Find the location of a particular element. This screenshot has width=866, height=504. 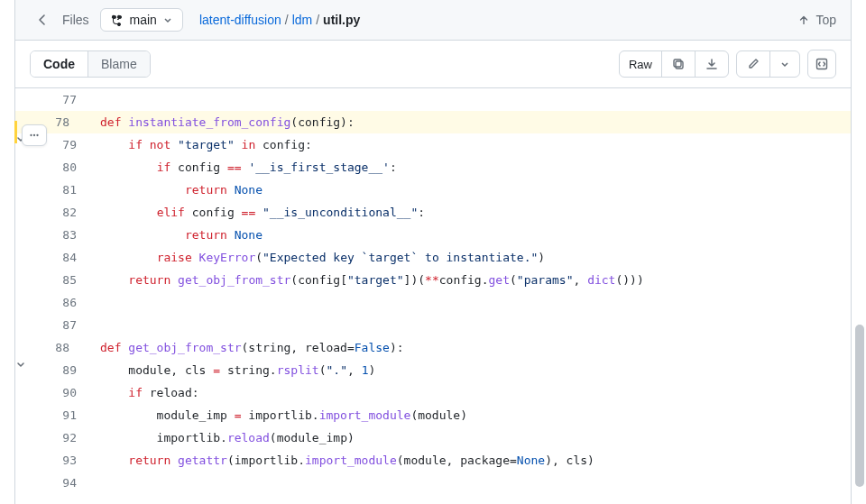

code-line: 77 is located at coordinates (433, 99).